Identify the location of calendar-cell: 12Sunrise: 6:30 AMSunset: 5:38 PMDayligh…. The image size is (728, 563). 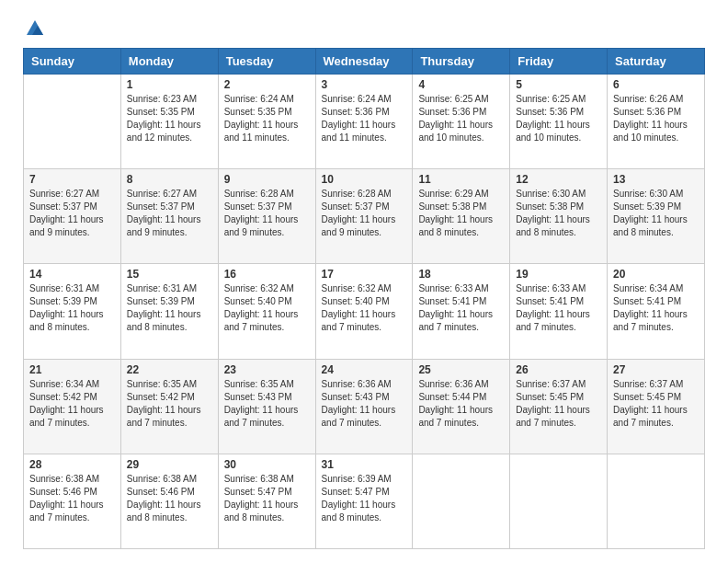
(559, 217).